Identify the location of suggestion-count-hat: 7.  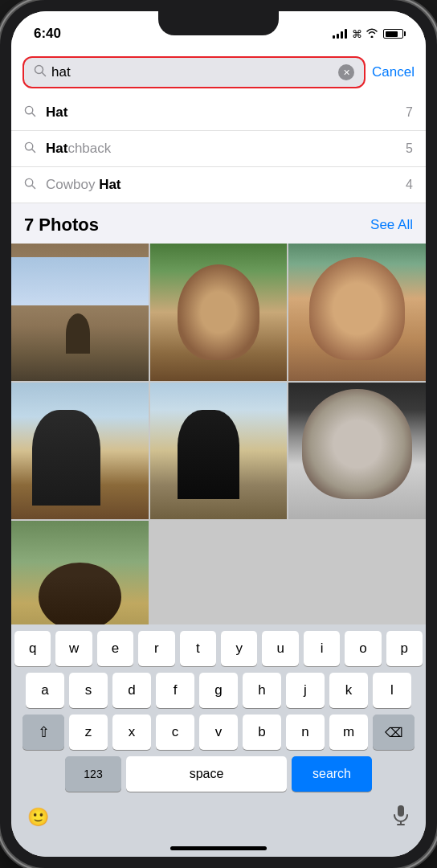
(410, 113).